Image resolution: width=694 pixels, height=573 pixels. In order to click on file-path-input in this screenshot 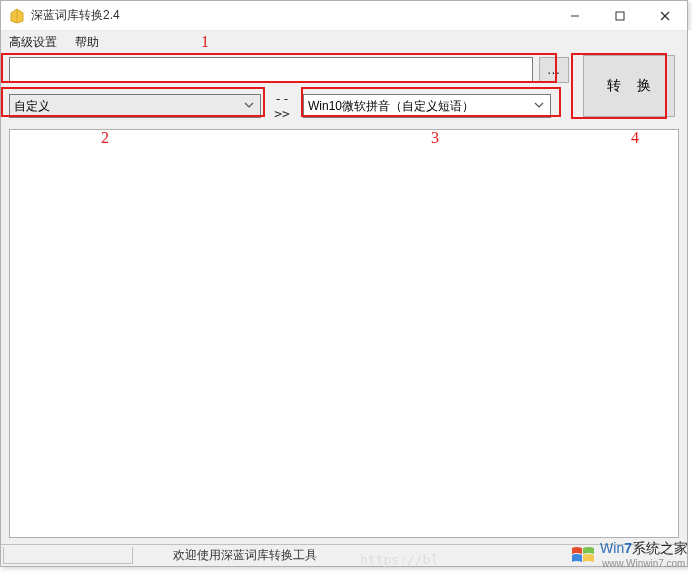, I will do `click(271, 70)`.